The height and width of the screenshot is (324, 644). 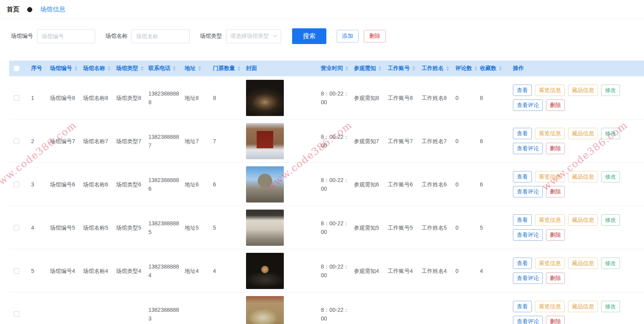 What do you see at coordinates (434, 68) in the screenshot?
I see `header-staff-name: 工作姓名` at bounding box center [434, 68].